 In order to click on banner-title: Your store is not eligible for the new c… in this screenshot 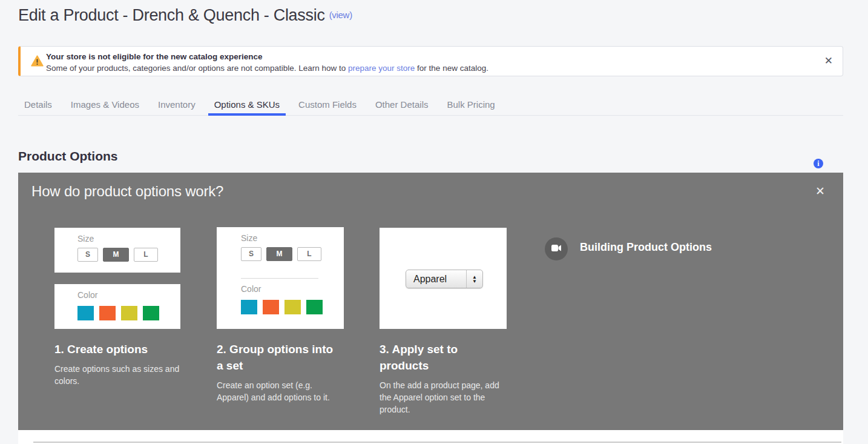, I will do `click(268, 57)`.